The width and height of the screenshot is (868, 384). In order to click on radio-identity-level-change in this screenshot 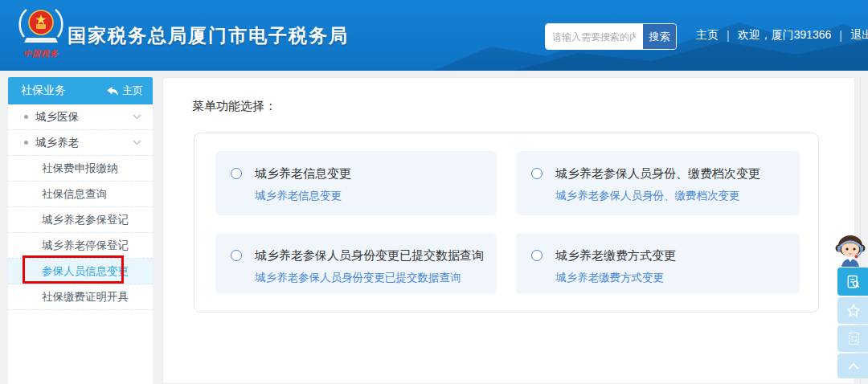, I will do `click(537, 174)`.